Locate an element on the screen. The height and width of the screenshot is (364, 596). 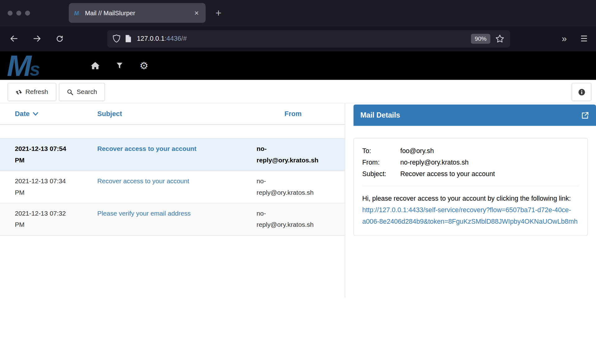
app-header: Ms ⚙ is located at coordinates (298, 66).